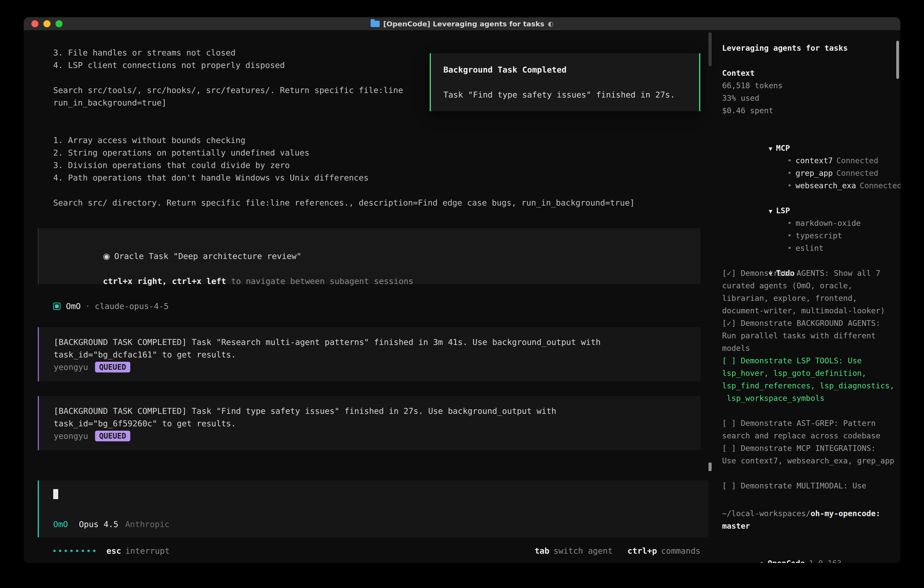 The image size is (924, 588). I want to click on oracle-task-title: Oracle Task "Deep architecture review", so click(208, 256).